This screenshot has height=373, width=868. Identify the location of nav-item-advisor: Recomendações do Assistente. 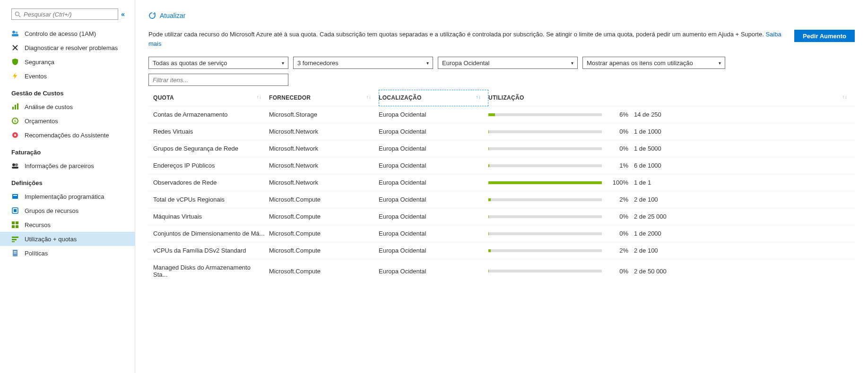
(67, 135).